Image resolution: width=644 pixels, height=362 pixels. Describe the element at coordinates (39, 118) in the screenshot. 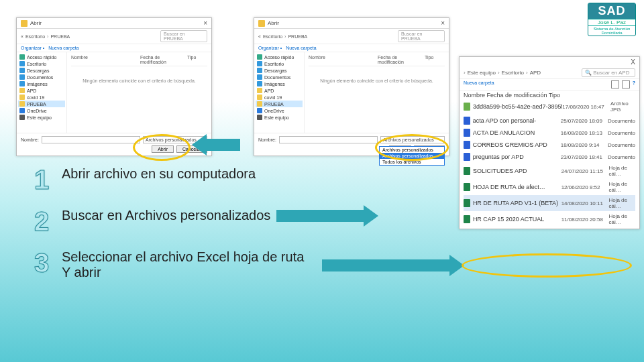

I see `sidebar-label: Este equipo` at that location.